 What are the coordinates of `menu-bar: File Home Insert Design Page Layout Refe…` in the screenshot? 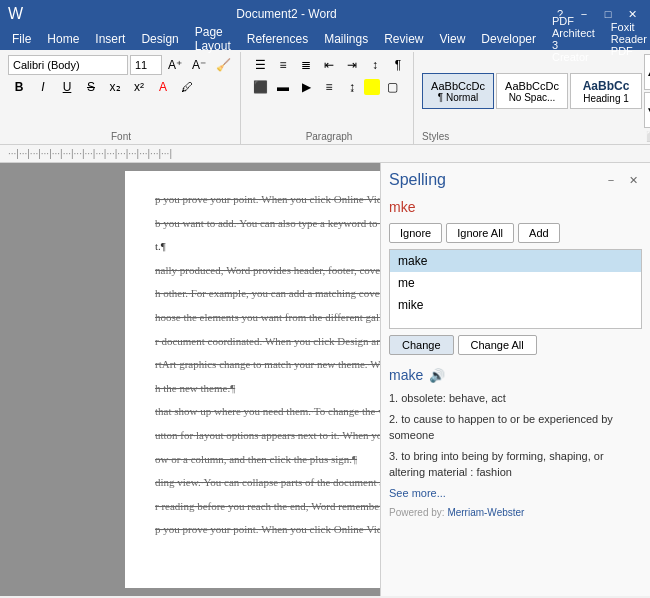 It's located at (325, 39).